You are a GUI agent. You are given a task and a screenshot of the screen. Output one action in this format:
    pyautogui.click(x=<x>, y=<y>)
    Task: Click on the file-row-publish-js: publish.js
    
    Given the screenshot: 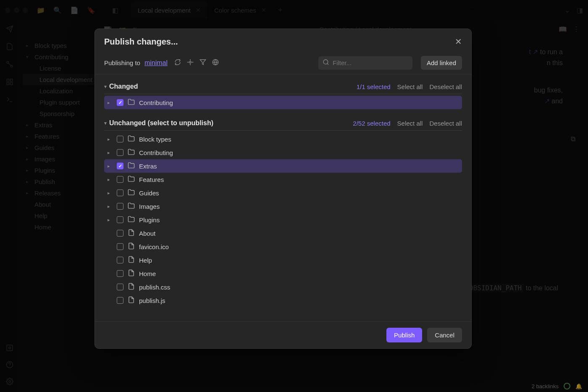 What is the action you would take?
    pyautogui.click(x=283, y=300)
    